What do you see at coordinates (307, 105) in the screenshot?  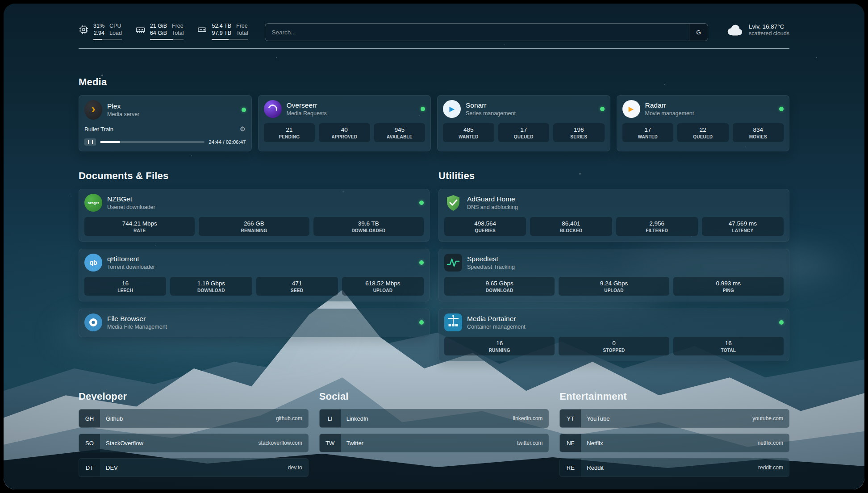 I see `service-name: Overseerr` at bounding box center [307, 105].